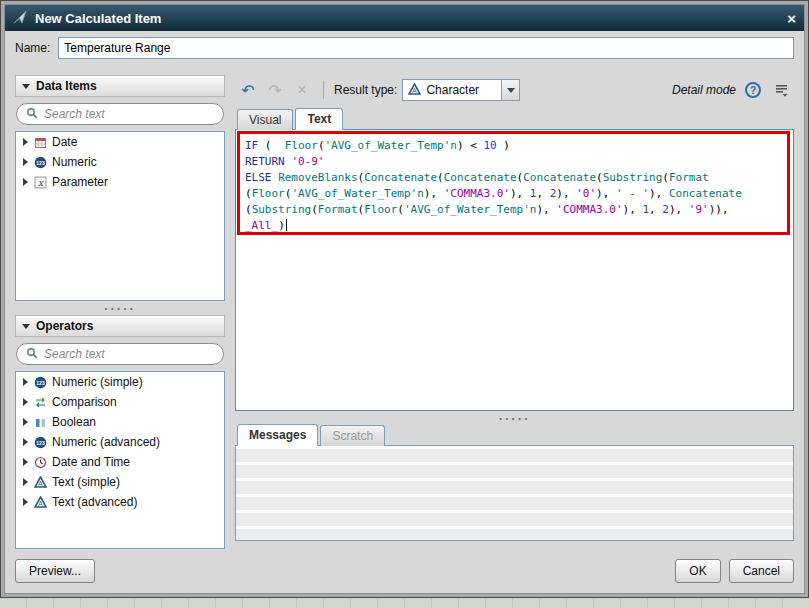  I want to click on calendar-icon, so click(40, 142).